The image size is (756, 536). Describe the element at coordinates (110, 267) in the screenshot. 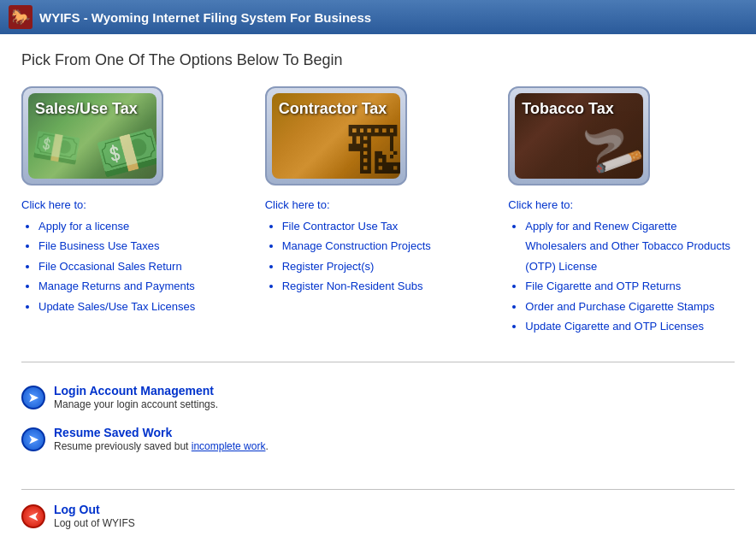

I see `file-occasional-sales-link: File Occasional Sales Return` at that location.